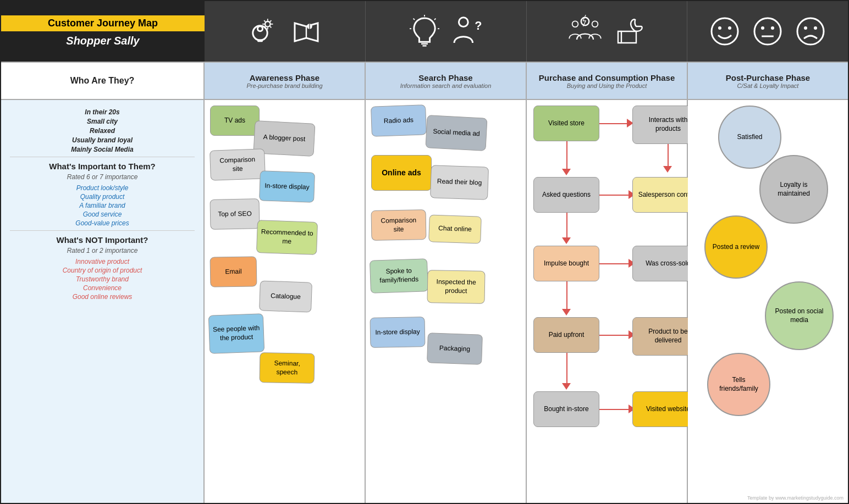  Describe the element at coordinates (102, 41) in the screenshot. I see `map-subtitle: Shopper Sally` at that location.